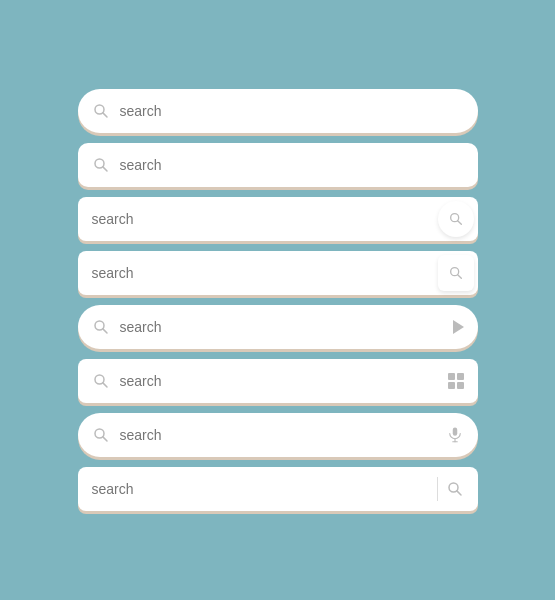 The image size is (555, 600). Describe the element at coordinates (455, 435) in the screenshot. I see `mic-icon` at that location.